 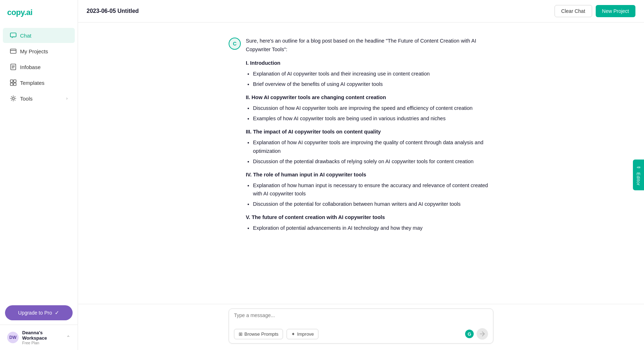 What do you see at coordinates (35, 313) in the screenshot?
I see `upgrade-button-label: Upgrade to Pro` at bounding box center [35, 313].